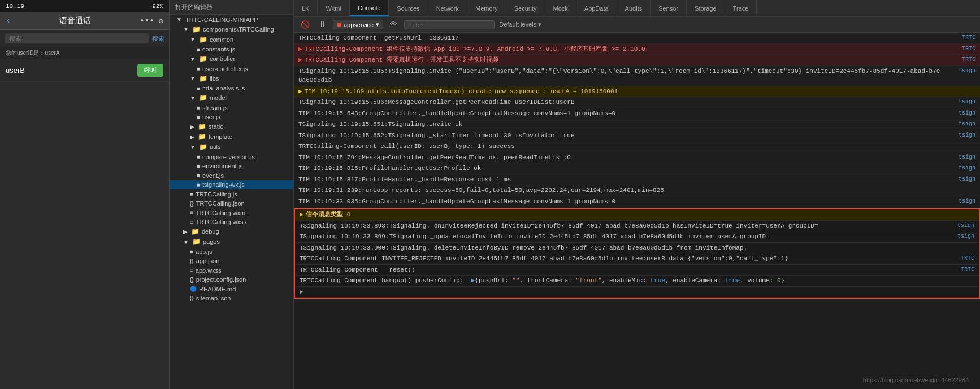 The height and width of the screenshot is (389, 980). I want to click on tab-network: Network, so click(448, 8).